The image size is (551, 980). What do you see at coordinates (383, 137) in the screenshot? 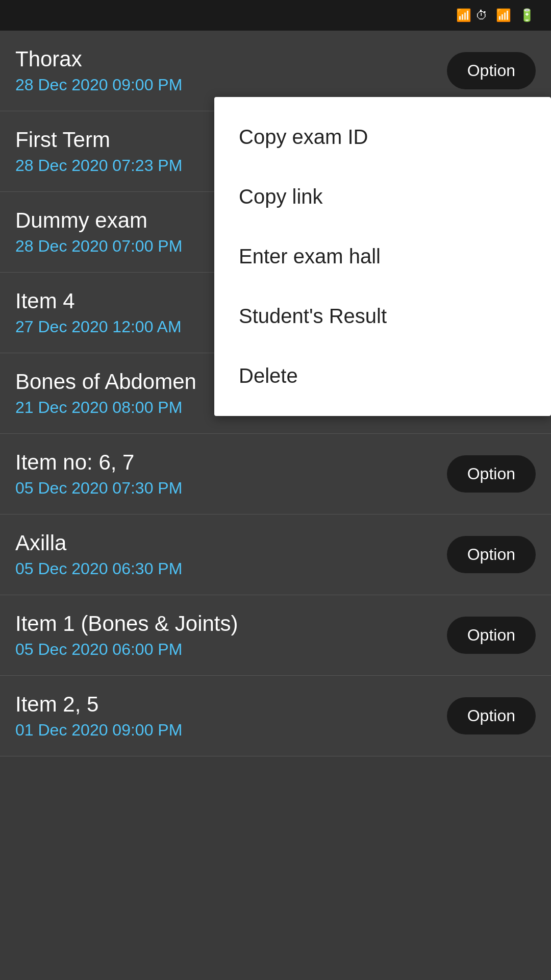
I see `dropdown-item-copy-exam-id: Copy exam ID` at bounding box center [383, 137].